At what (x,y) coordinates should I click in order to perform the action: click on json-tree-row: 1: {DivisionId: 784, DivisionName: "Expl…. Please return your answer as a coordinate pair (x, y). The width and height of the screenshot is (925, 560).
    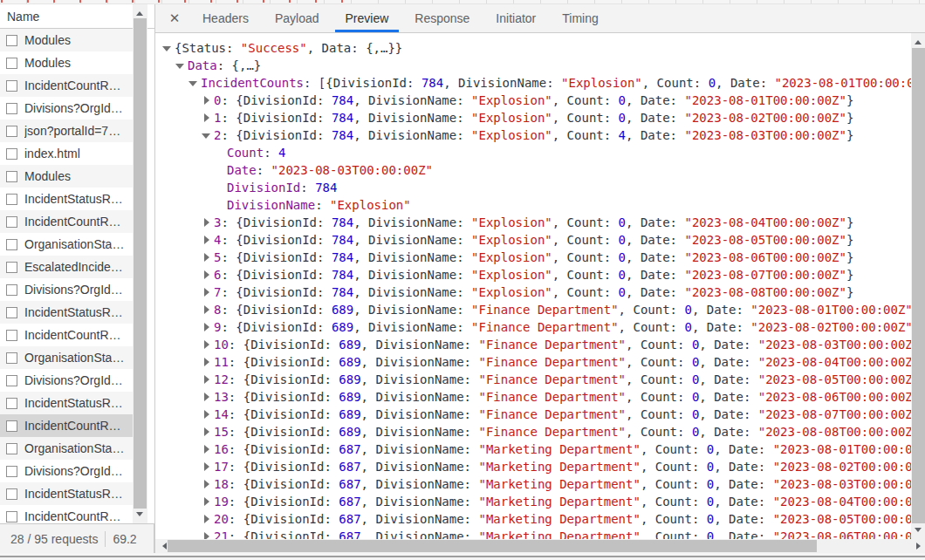
    Looking at the image, I should click on (533, 118).